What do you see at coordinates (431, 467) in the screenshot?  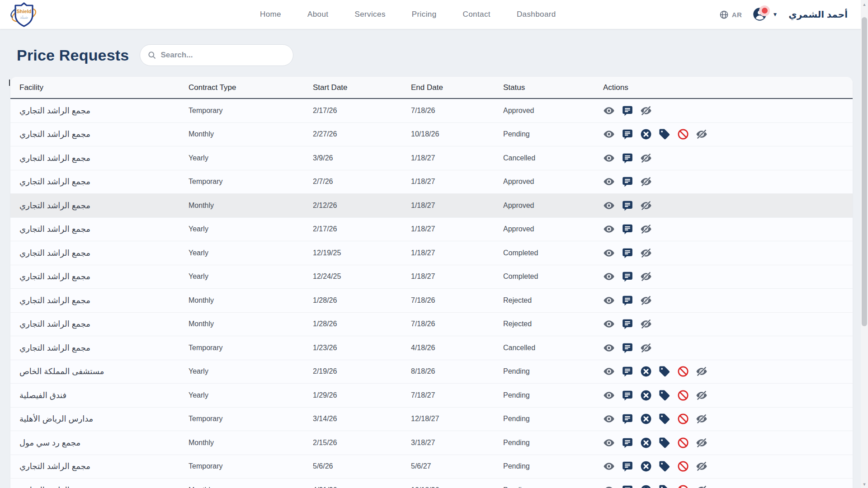 I see `table-row: مجمع الراشد التجاري Temporary 5/6/26 5/6…` at bounding box center [431, 467].